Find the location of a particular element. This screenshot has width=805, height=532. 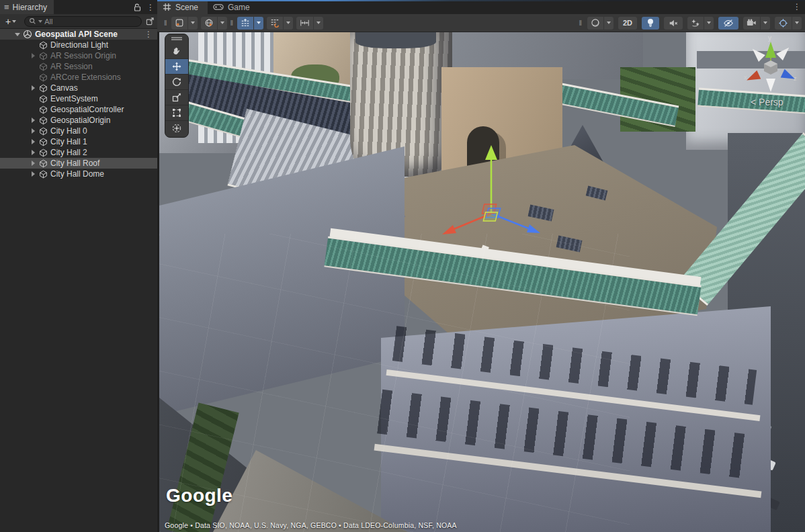

hierarchy-item: GeospatialOrigin is located at coordinates (79, 120).